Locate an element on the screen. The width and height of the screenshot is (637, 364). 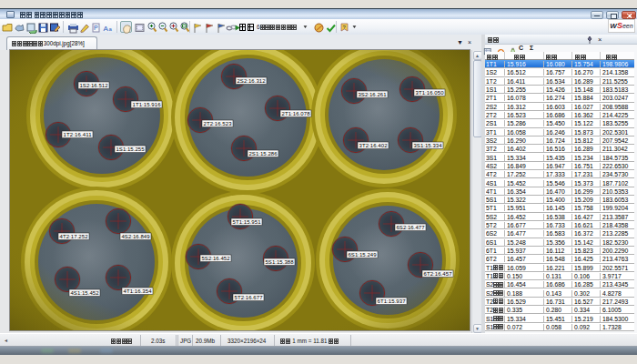
svg-text: 2S1:15.286 is located at coordinates (264, 154).